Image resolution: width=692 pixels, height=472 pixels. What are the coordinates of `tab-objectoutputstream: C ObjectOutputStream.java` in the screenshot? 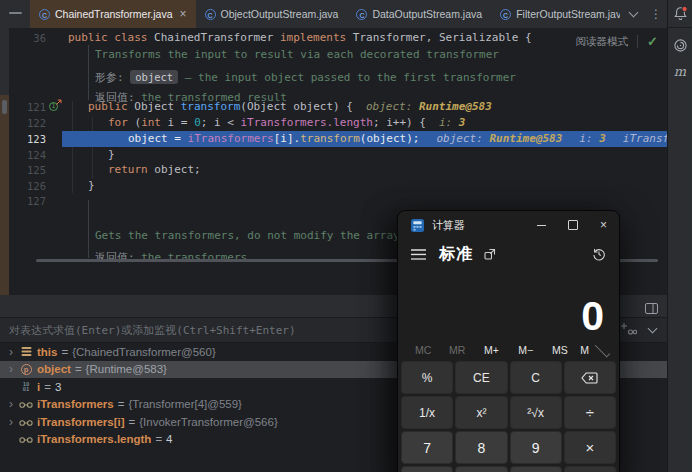 It's located at (272, 14).